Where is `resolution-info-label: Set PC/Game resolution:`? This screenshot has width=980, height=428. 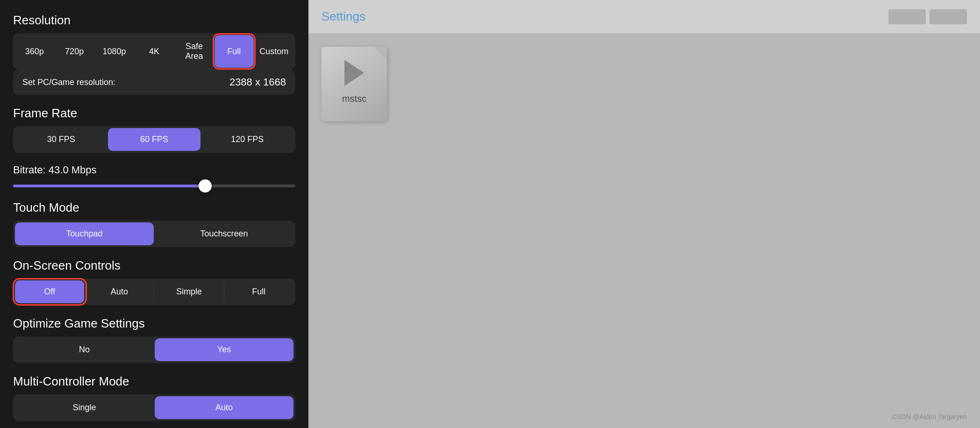
resolution-info-label: Set PC/Game resolution: is located at coordinates (69, 82).